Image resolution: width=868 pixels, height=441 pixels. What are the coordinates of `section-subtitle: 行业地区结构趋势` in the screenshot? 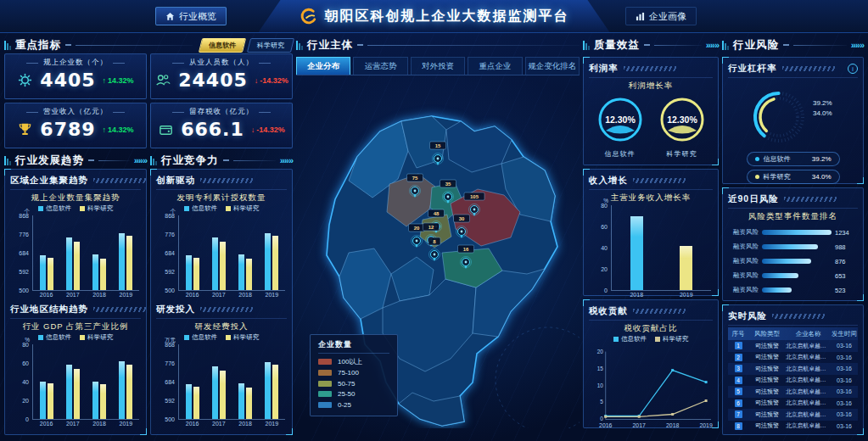 It's located at (49, 310).